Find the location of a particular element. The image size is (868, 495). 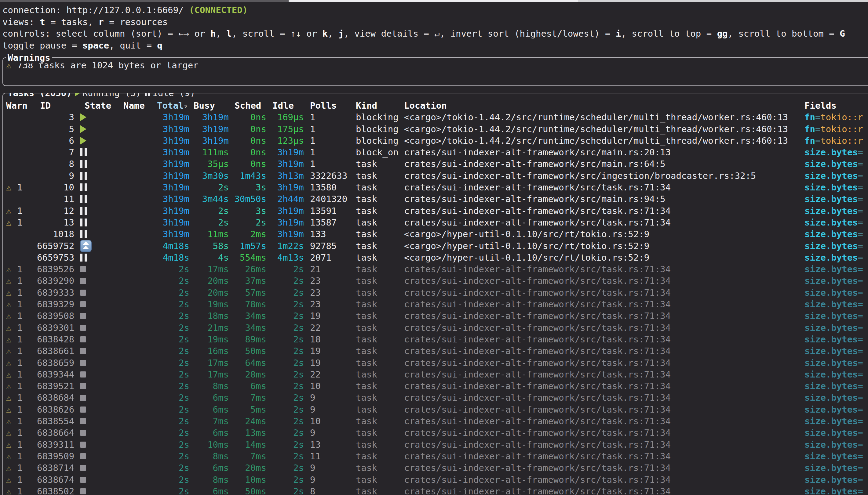

task-row: ⚠168393012s21ms34ms2s22taskcrates/sui-in… is located at coordinates (435, 328).